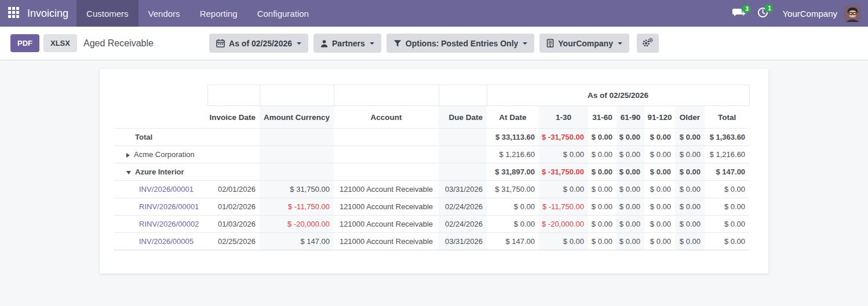  Describe the element at coordinates (166, 189) in the screenshot. I see `journal-entry-link: INV/2026/00001` at that location.